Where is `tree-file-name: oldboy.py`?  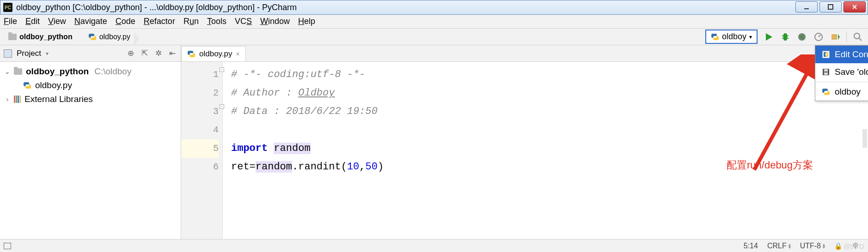 tree-file-name: oldboy.py is located at coordinates (54, 85).